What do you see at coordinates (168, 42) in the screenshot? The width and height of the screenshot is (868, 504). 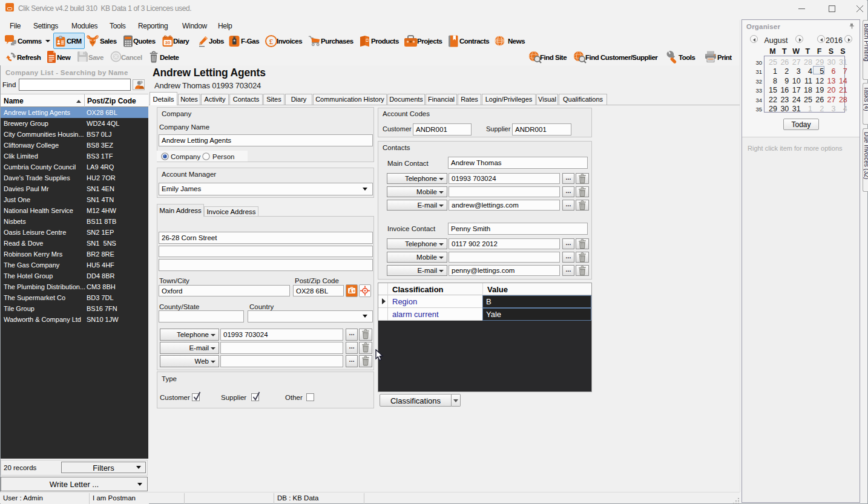 I see `svg-text: 30` at bounding box center [168, 42].